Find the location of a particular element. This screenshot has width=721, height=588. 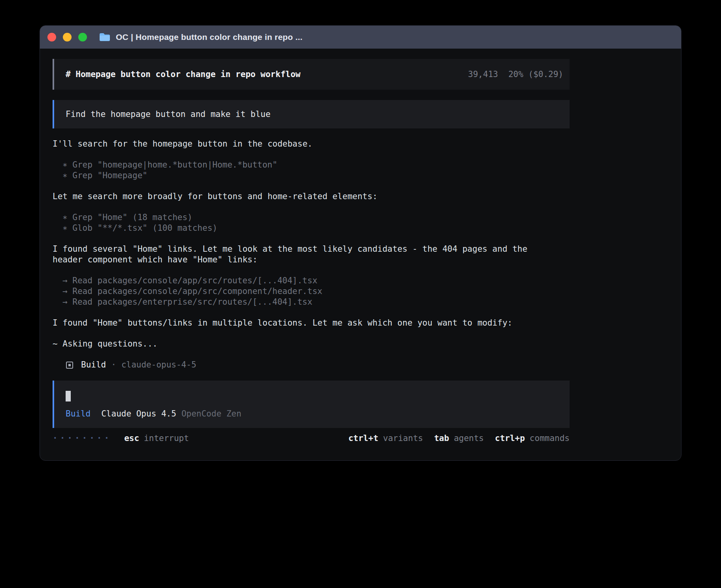

tool-call-grep: ∗ Grep "Home" (18 matches) is located at coordinates (311, 217).